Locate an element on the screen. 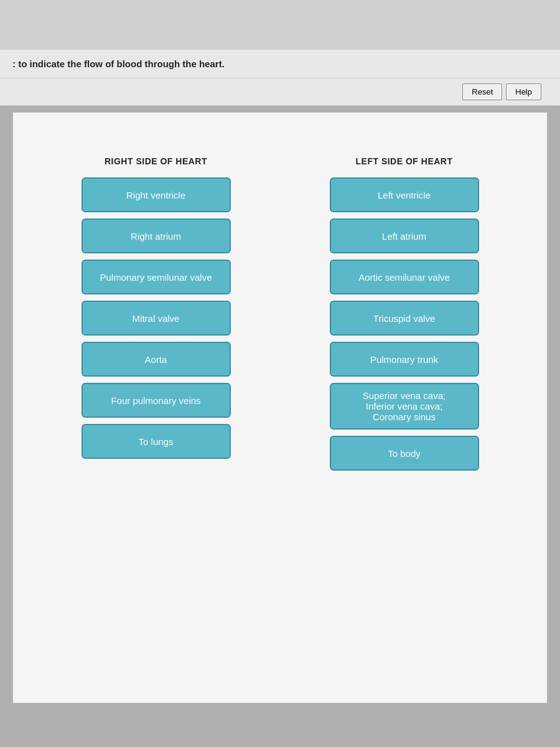 This screenshot has height=747, width=560. left-card-3: Tricuspid valve is located at coordinates (404, 318).